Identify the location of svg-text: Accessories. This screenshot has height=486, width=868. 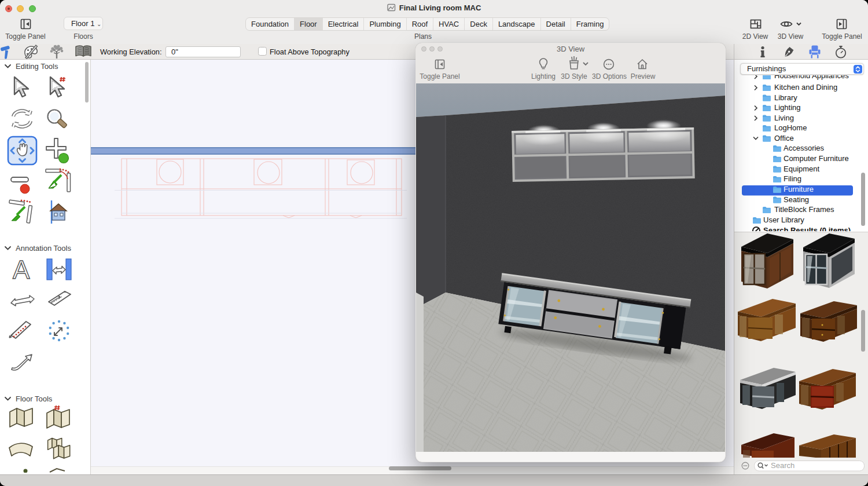
(804, 148).